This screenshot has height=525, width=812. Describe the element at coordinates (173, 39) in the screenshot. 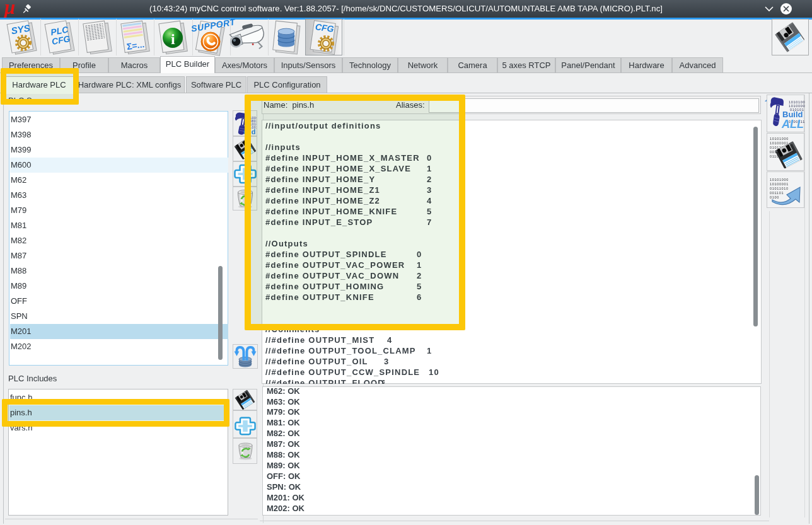

I see `svg-text: i` at that location.